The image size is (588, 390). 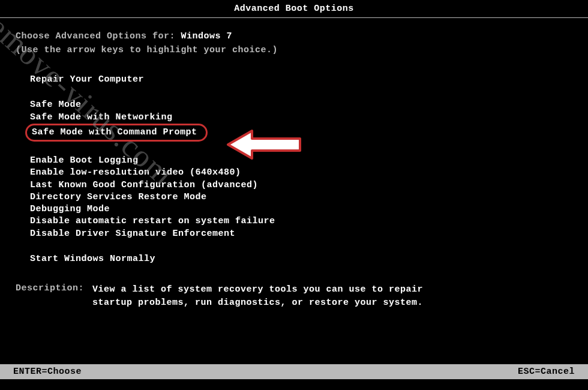 What do you see at coordinates (115, 133) in the screenshot?
I see `menu-safe-mode-command-prompt: Safe Mode with Command Prompt` at bounding box center [115, 133].